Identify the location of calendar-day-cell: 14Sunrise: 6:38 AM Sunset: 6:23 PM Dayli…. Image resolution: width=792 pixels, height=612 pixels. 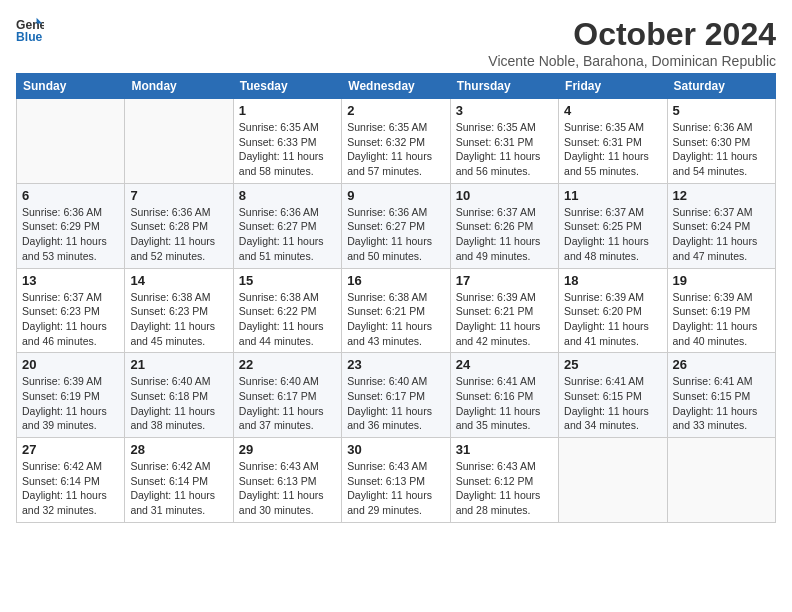
(179, 310).